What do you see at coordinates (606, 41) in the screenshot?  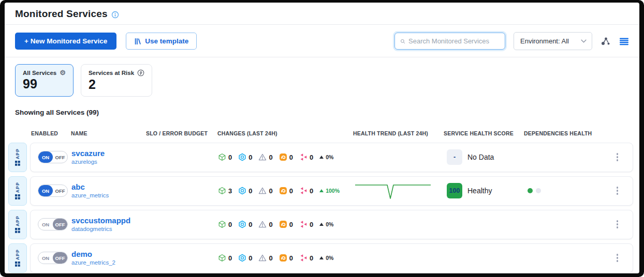 I see `topology-view-button` at bounding box center [606, 41].